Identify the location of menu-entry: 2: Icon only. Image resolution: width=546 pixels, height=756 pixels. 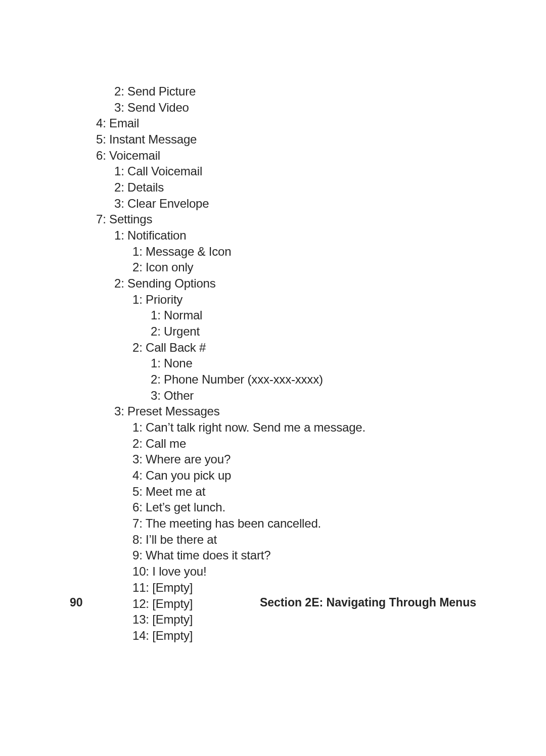
(291, 267).